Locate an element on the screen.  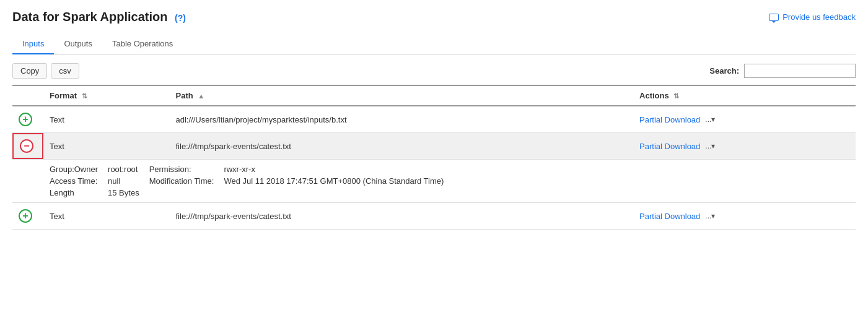
row3-partial-download: Partial Download is located at coordinates (670, 217).